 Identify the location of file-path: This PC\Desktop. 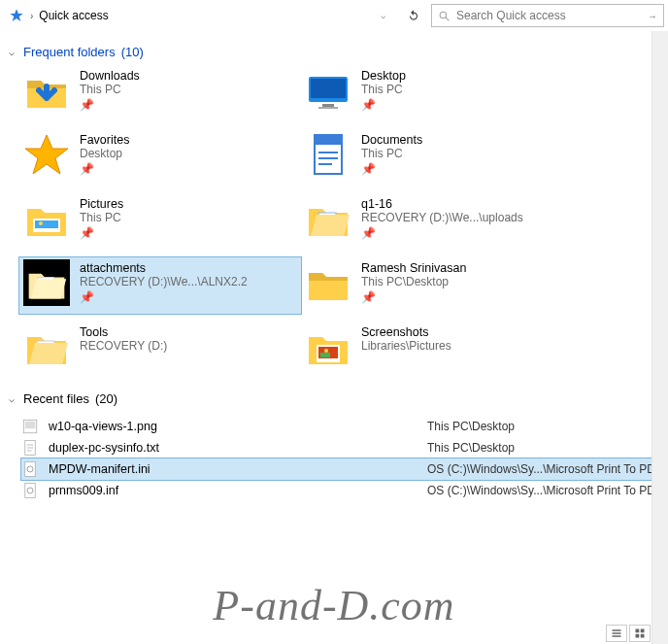
(471, 448).